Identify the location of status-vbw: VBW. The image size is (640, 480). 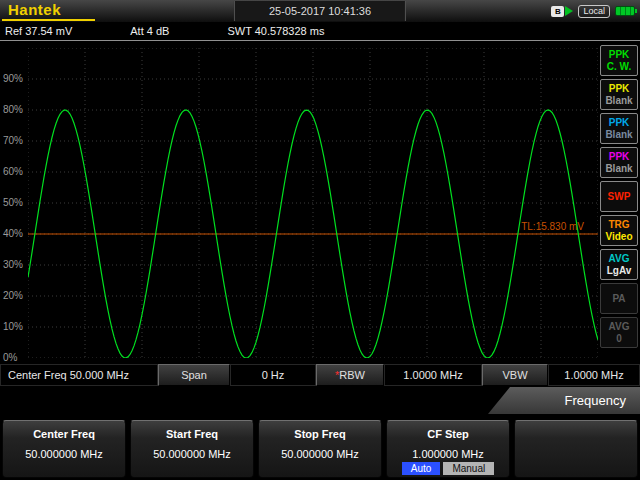
(515, 375).